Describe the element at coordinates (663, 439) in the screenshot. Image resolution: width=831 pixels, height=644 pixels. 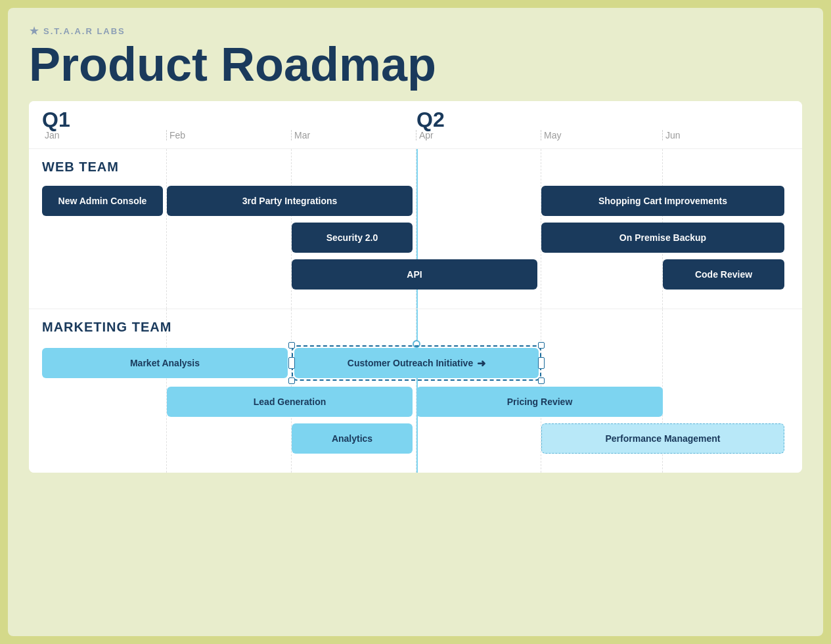
I see `performance-management-bar: Performance Management` at that location.